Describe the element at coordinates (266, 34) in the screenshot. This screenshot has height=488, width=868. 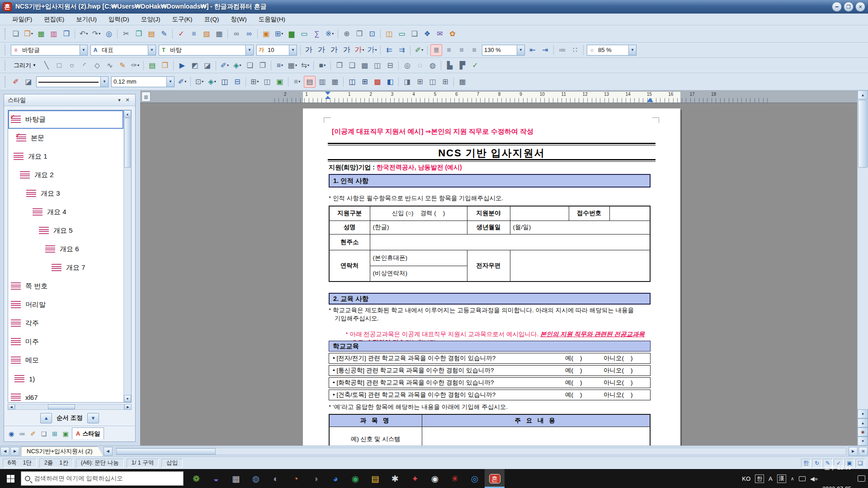
I see `toolbar-icon: ▣` at that location.